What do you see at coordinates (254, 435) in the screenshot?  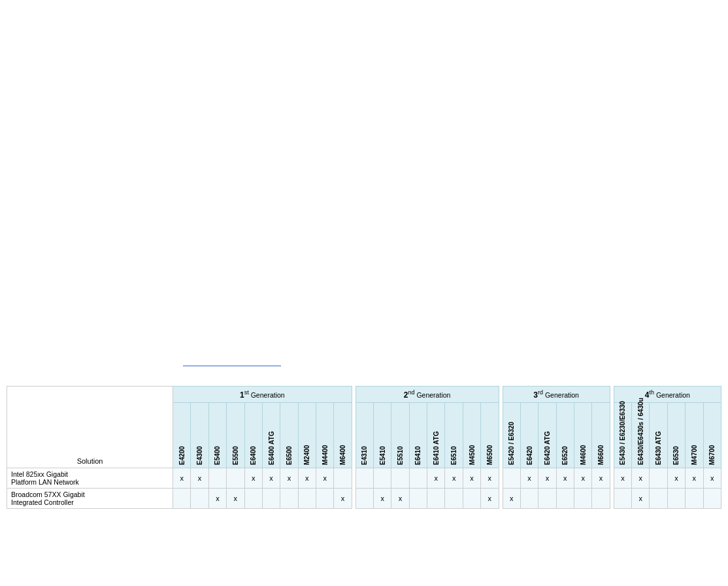 I see `model-e6400: E6400` at bounding box center [254, 435].